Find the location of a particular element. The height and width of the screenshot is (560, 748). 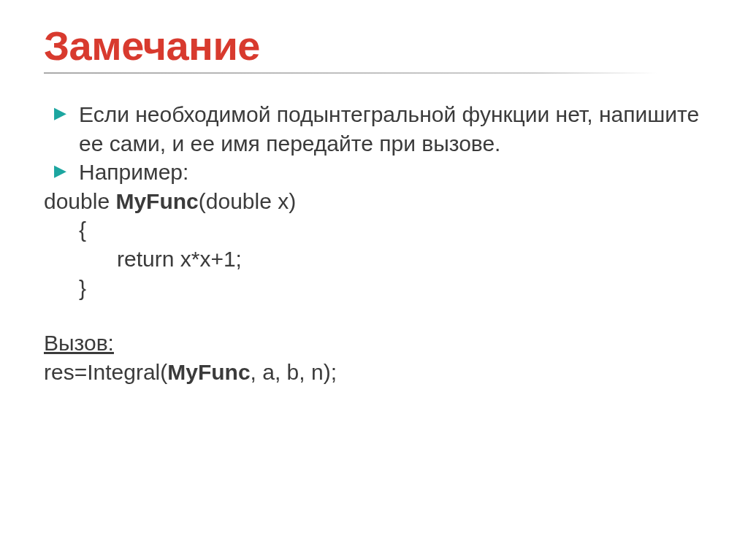

code-line-4: } is located at coordinates (378, 288).